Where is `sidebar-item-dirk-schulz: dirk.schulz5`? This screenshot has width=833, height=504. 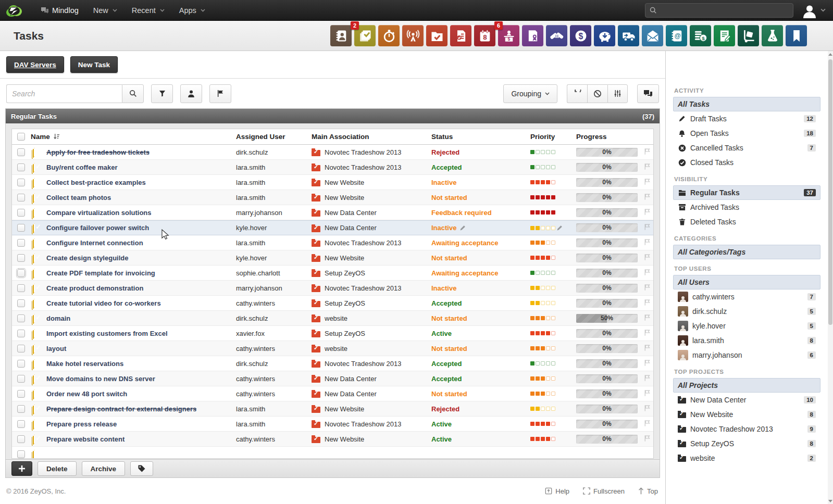
sidebar-item-dirk-schulz: dirk.schulz5 is located at coordinates (747, 311).